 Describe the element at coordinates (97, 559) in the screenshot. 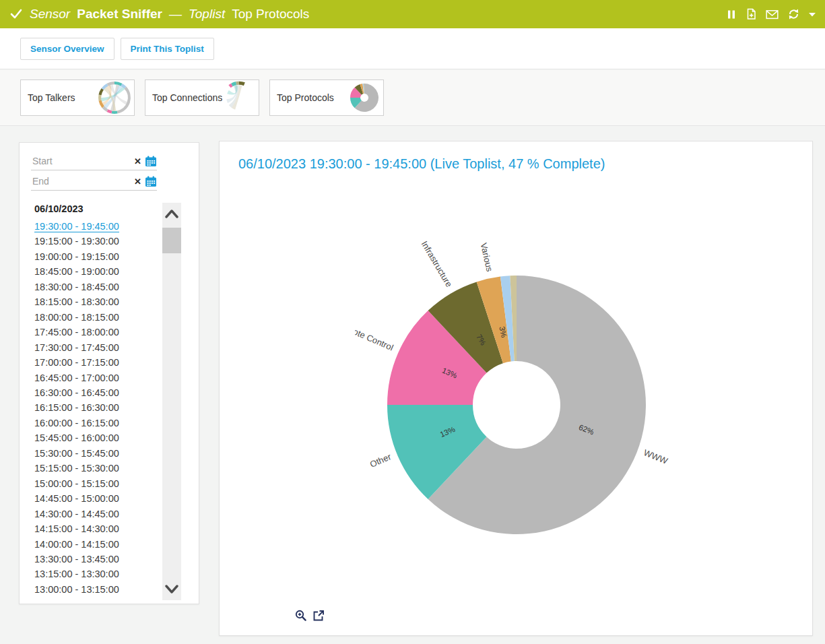

I see `time-range-item: 13:30:00 - 13:45:00` at that location.